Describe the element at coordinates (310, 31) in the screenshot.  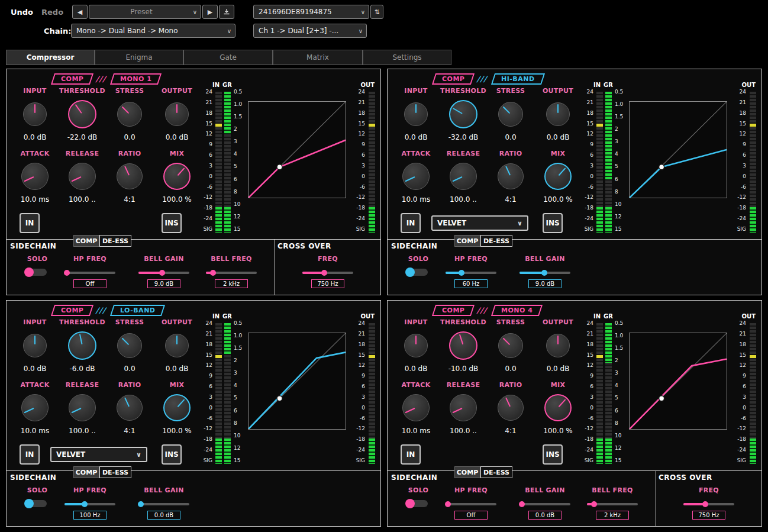
I see `channel-routing-dropdown: Ch 1 -> Dual [2+3] -... ∨` at that location.